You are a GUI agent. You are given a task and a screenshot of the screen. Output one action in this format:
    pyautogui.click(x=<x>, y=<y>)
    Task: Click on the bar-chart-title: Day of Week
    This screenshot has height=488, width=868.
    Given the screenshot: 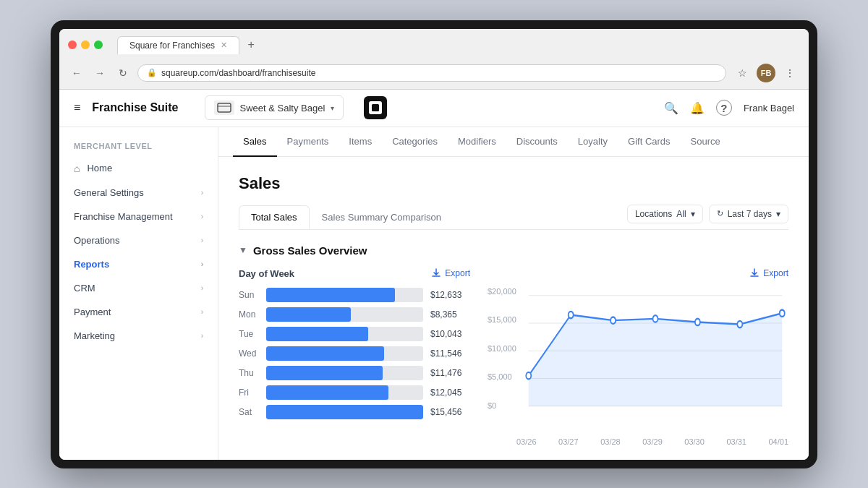 What is the action you would take?
    pyautogui.click(x=266, y=273)
    